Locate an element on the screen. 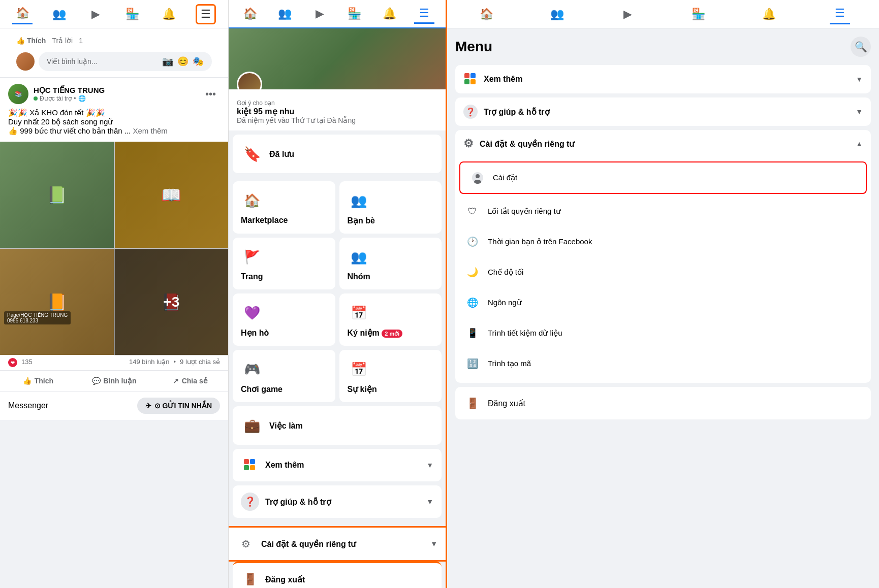  events-icon: 📅 is located at coordinates (359, 369).